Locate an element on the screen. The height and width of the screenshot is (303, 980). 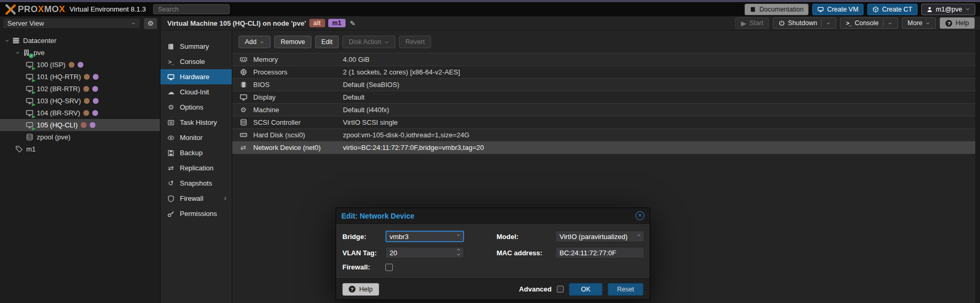
eye-icon is located at coordinates (171, 138).